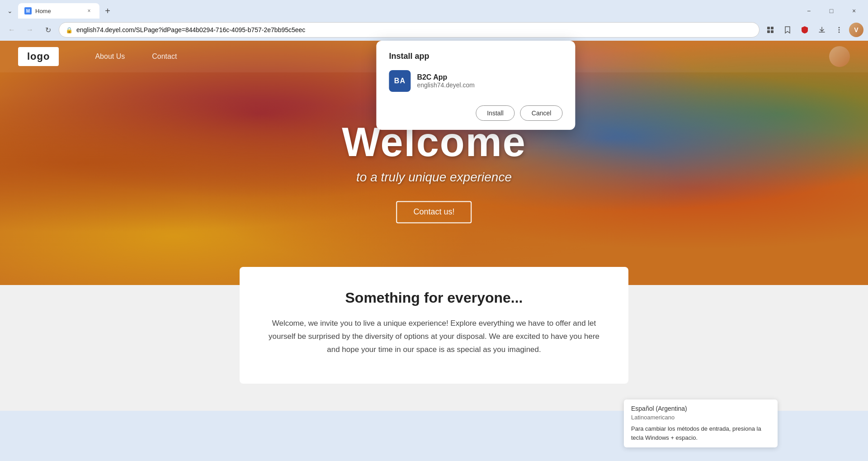  Describe the element at coordinates (69, 30) in the screenshot. I see `lock-icon: 🔒` at that location.